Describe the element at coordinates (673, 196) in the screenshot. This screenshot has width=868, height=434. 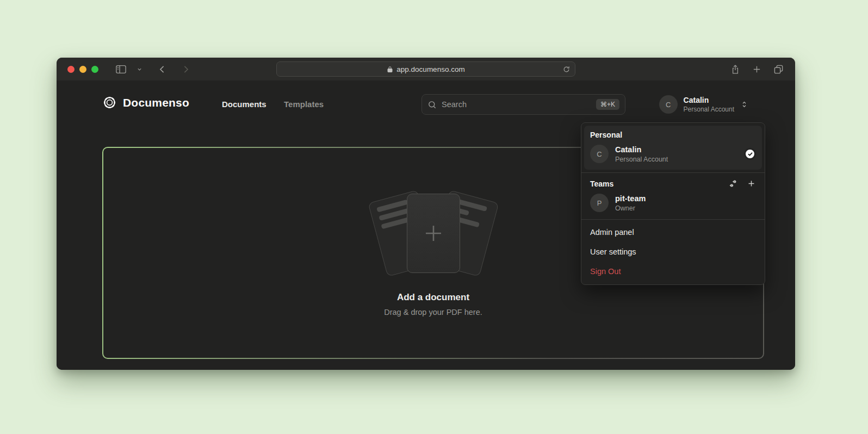
I see `teams-section: Teams P` at that location.